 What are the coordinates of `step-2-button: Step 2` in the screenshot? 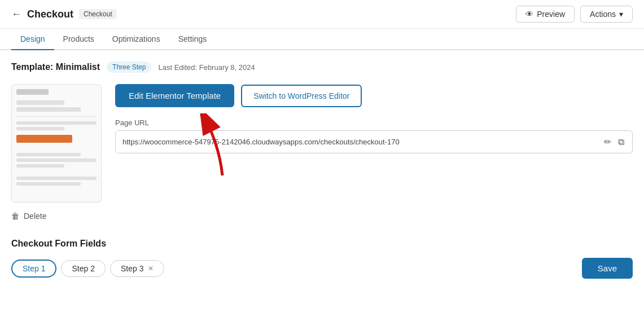 It's located at (83, 269).